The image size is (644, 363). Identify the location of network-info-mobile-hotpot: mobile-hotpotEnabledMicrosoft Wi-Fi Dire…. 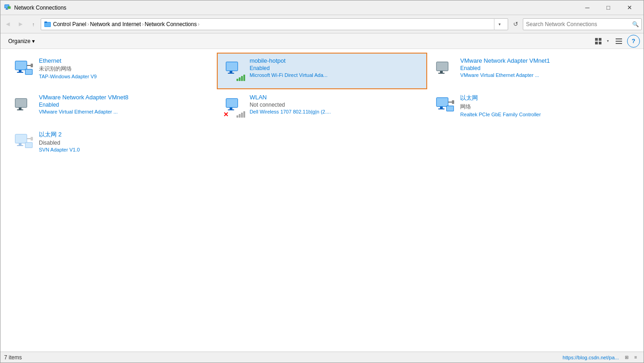
(336, 68).